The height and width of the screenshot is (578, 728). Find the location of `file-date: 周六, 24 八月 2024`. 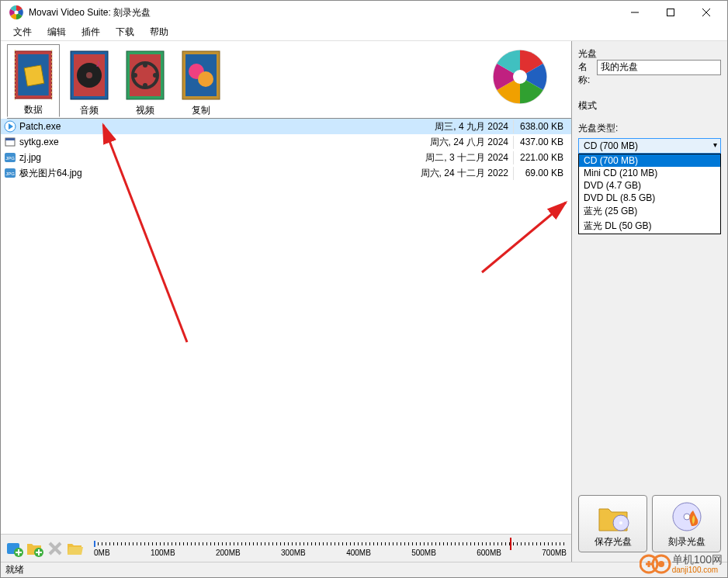

file-date: 周六, 24 八月 2024 is located at coordinates (456, 143).